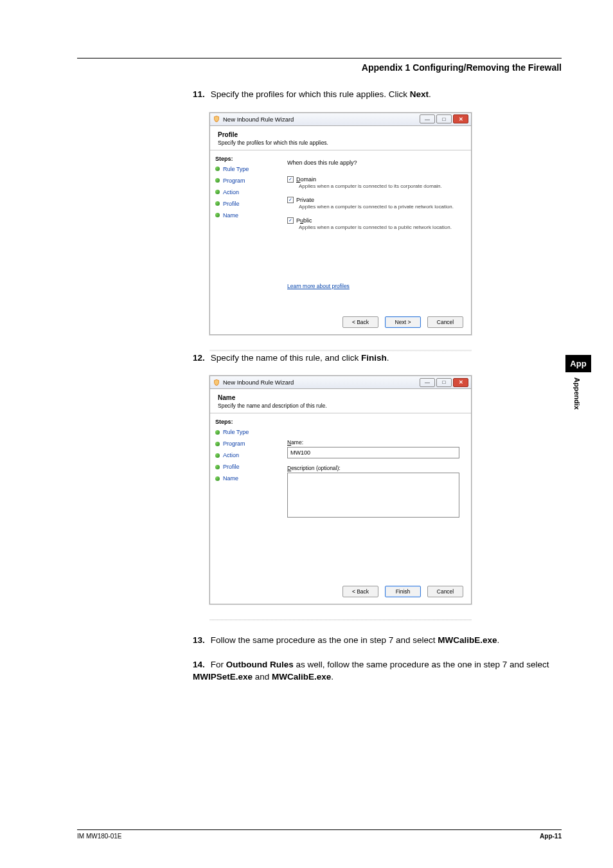 The width and height of the screenshot is (613, 868). What do you see at coordinates (260, 665) in the screenshot?
I see `step-bold: Outbound Rules` at bounding box center [260, 665].